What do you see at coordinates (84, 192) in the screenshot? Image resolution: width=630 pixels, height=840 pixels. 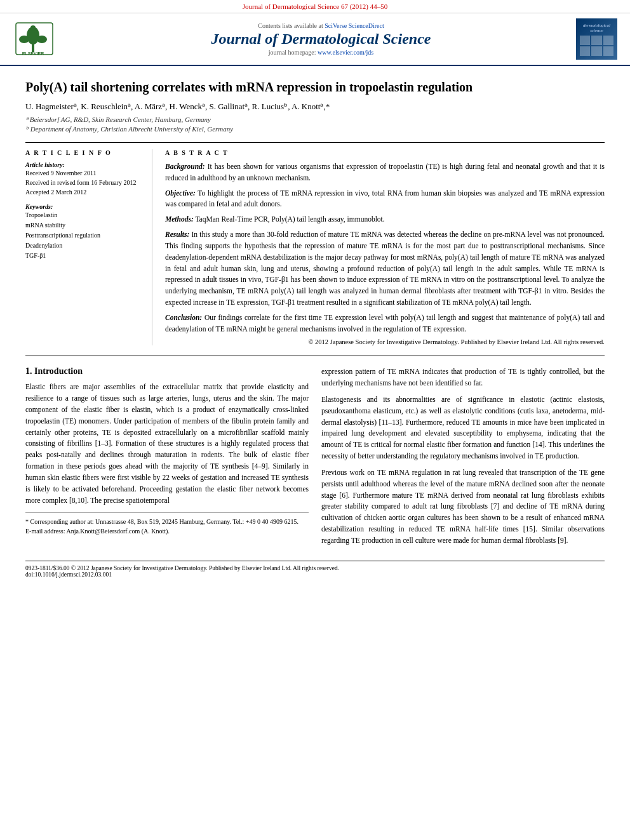 I see `accepted-date: Accepted 2 March 2012` at bounding box center [84, 192].